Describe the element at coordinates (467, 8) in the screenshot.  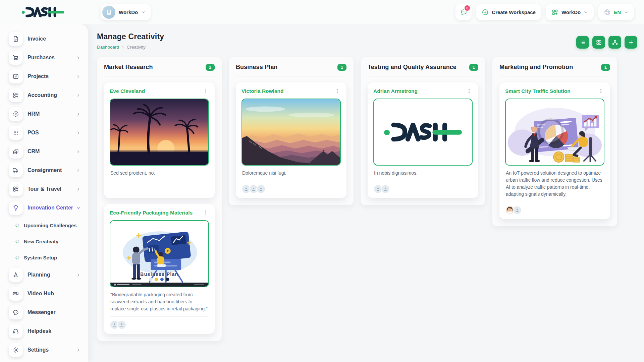
I see `messages-count-badge: 0` at that location.